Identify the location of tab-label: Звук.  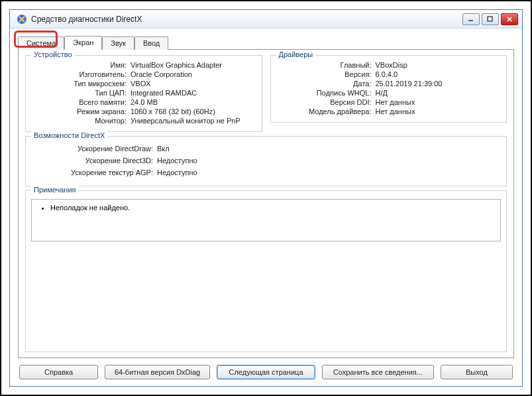
(118, 43).